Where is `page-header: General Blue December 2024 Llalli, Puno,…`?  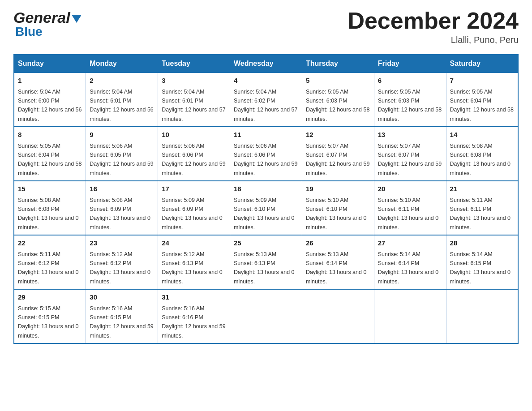
page-header: General Blue December 2024 Llalli, Puno,… is located at coordinates (266, 27).